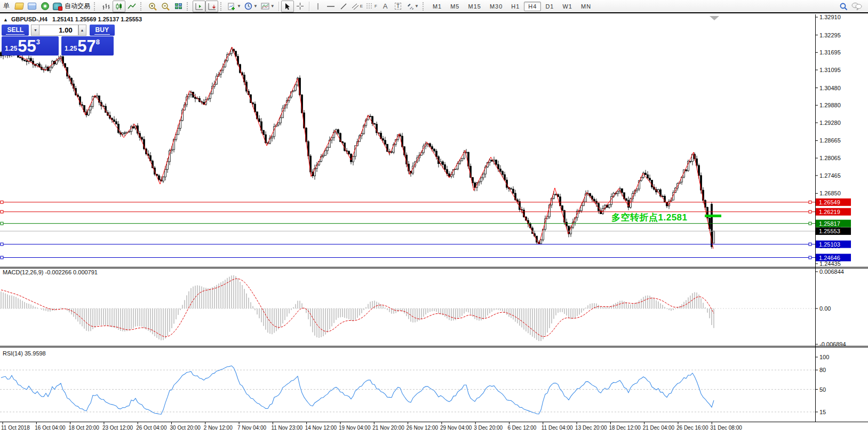 This screenshot has width=868, height=435. Describe the element at coordinates (830, 212) in the screenshot. I see `svg-text: 1.26219` at that location.